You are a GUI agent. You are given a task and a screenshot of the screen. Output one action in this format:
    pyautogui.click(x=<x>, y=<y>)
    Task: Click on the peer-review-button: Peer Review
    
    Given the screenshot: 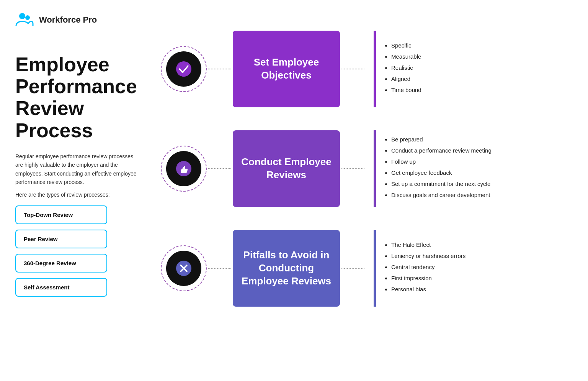 What is the action you would take?
    pyautogui.click(x=61, y=239)
    